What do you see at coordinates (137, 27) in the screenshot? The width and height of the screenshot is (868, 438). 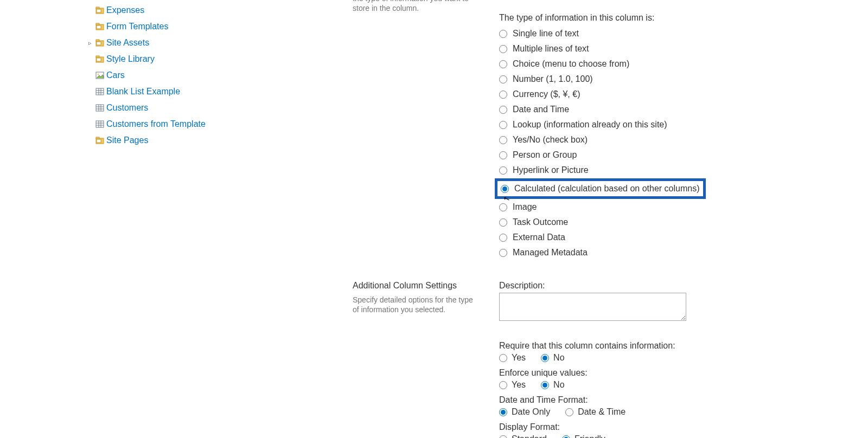 I see `tree-link: Form Templates` at bounding box center [137, 27].